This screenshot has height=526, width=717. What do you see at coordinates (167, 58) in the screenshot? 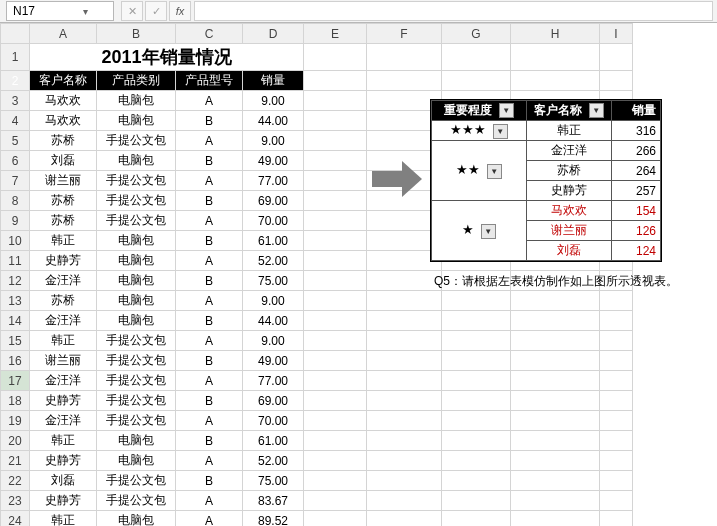
I see `title-cell: 2011年销量情况` at bounding box center [167, 58].